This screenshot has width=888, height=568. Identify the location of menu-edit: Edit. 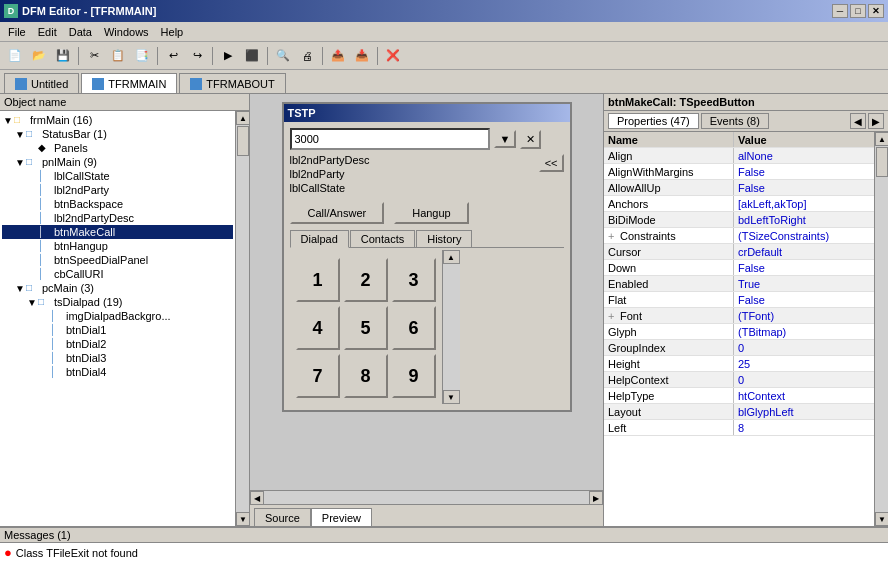
(48, 32).